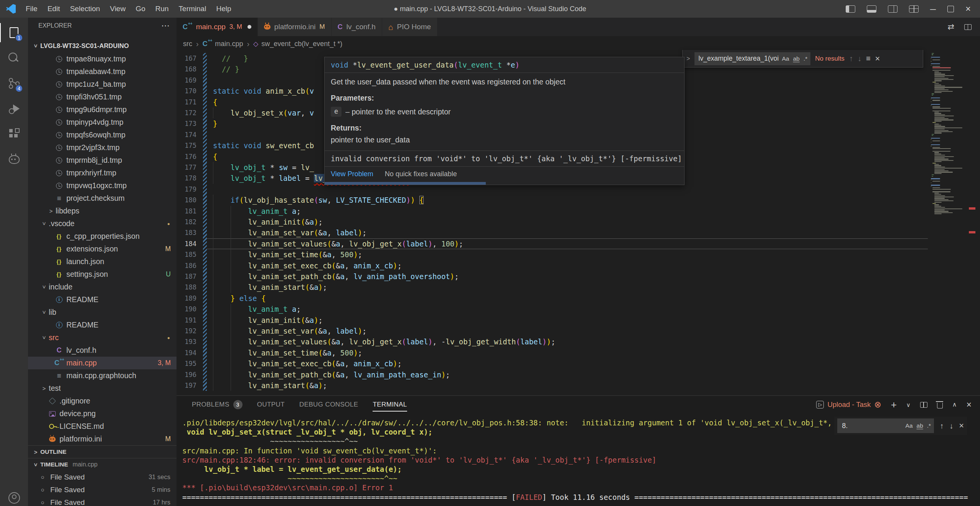 The width and height of the screenshot is (980, 506). I want to click on timeline-item: ○File Saved5 mins, so click(102, 490).